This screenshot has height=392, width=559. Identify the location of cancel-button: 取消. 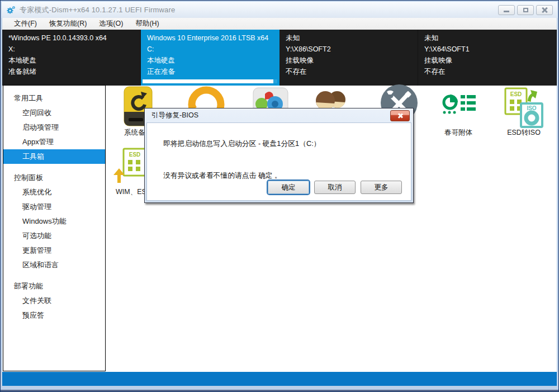
(335, 187).